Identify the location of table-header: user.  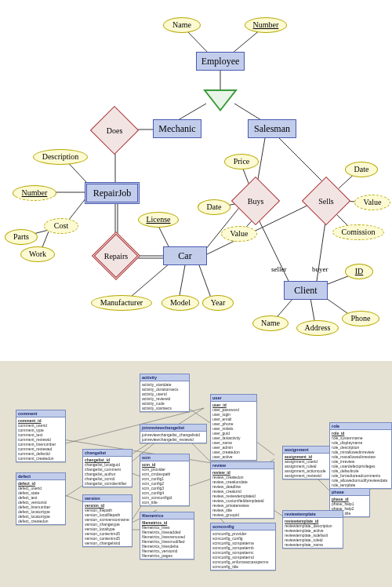
(234, 399).